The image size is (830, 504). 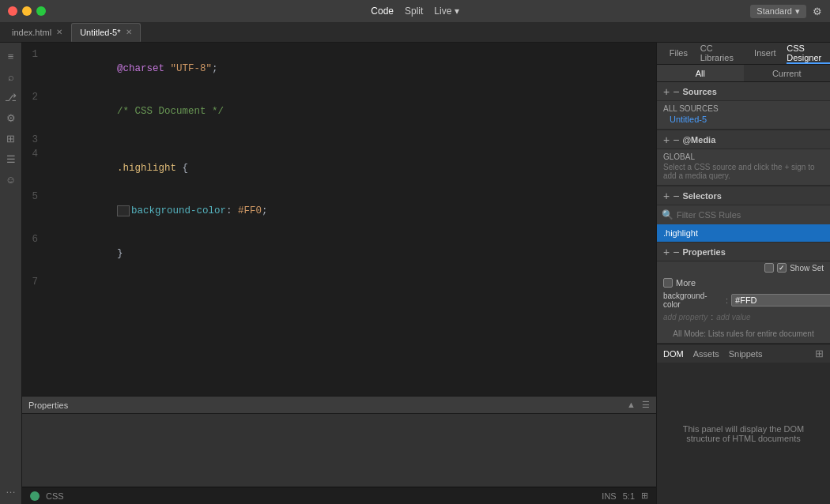 I want to click on more-checkbox, so click(x=668, y=283).